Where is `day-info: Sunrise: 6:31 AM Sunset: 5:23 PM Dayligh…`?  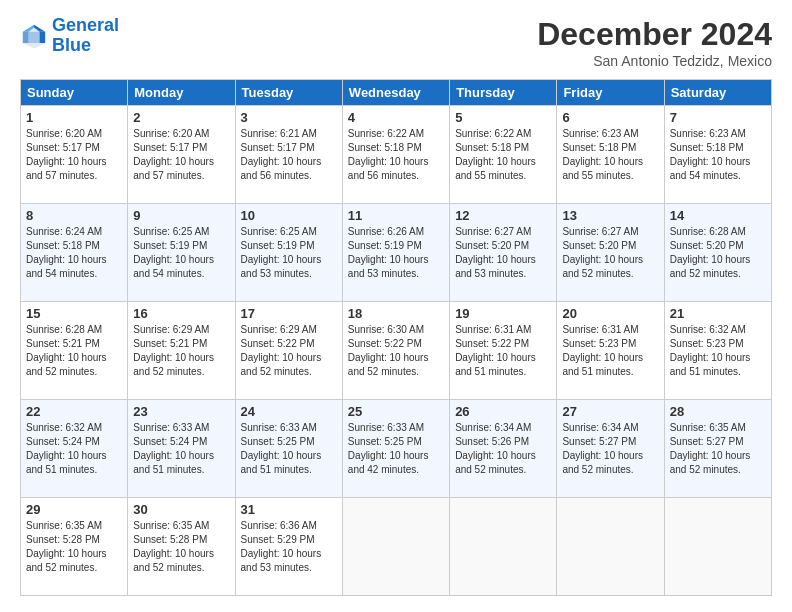
day-info: Sunrise: 6:31 AM Sunset: 5:23 PM Dayligh… is located at coordinates (610, 351).